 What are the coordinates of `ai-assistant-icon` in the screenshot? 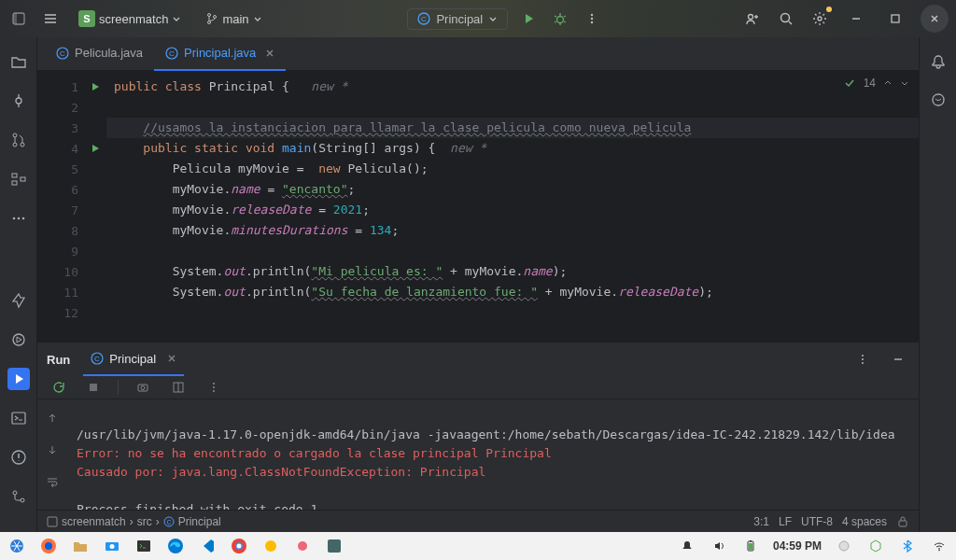 It's located at (938, 101).